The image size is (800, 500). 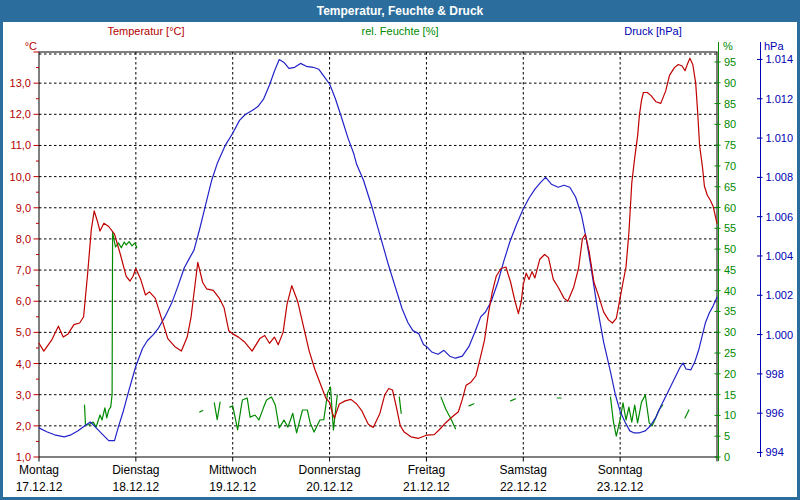 I want to click on day-name-label: Freitag, so click(x=426, y=470).